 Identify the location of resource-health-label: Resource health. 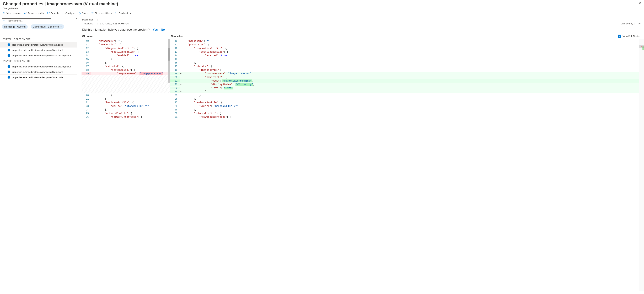
(36, 13).